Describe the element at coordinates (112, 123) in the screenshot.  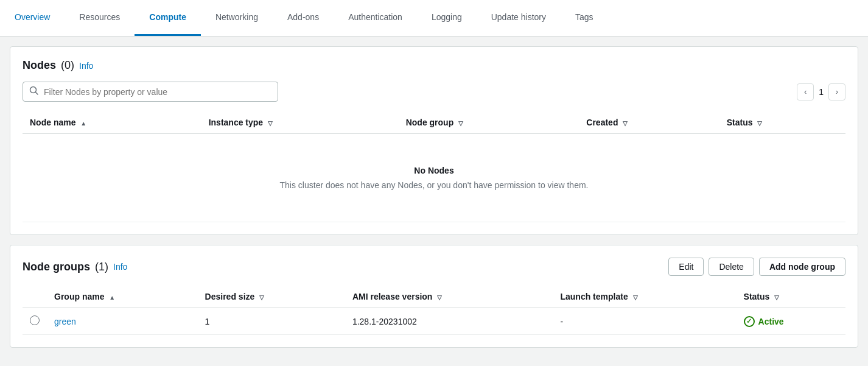
I see `nodes-col-node-name: Node name ▲` at that location.